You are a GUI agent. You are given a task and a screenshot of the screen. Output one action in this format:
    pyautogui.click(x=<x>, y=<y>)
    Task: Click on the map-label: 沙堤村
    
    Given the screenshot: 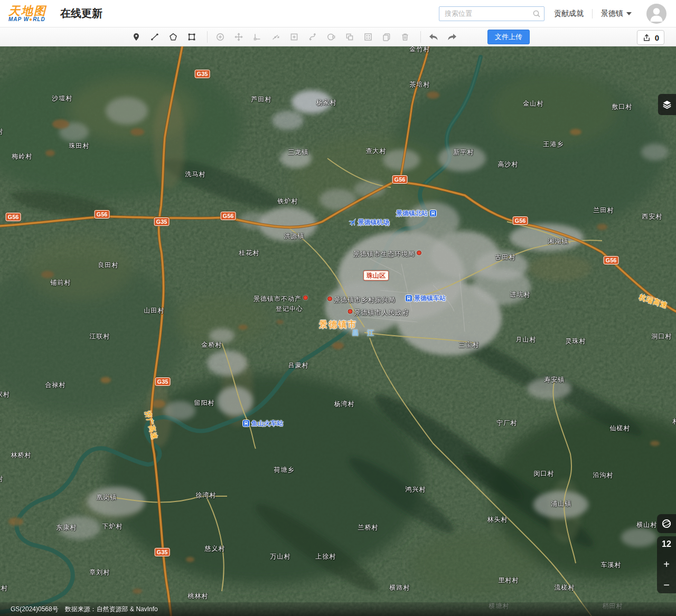 What is the action you would take?
    pyautogui.click(x=62, y=98)
    